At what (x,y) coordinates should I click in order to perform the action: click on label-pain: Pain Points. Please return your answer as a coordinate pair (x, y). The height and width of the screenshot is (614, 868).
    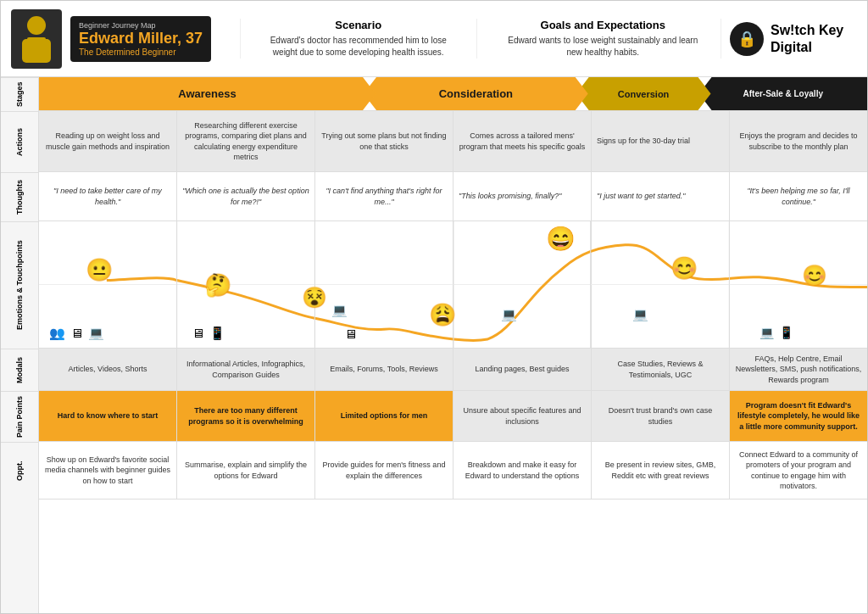
    Looking at the image, I should click on (19, 416).